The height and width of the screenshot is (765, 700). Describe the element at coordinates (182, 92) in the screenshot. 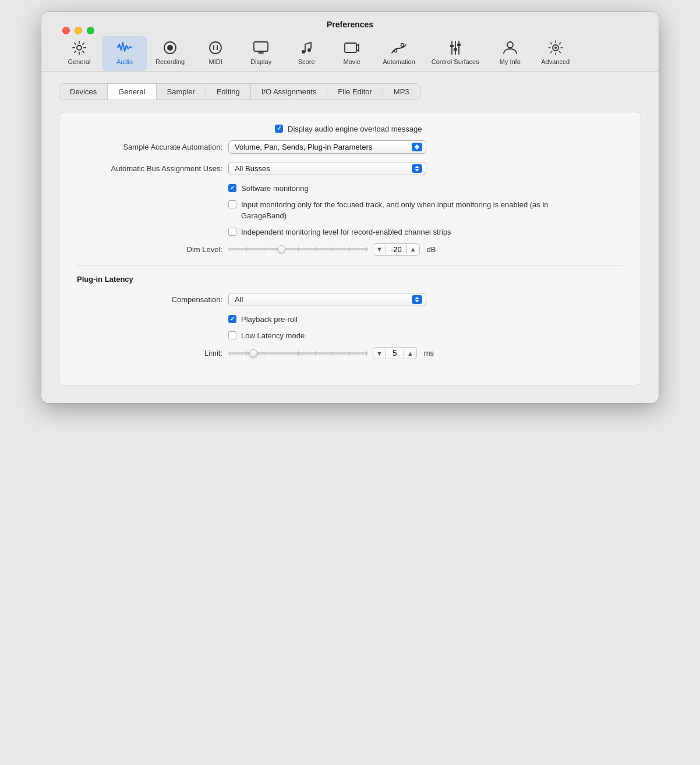

I see `tab-sampler: Sampler` at that location.